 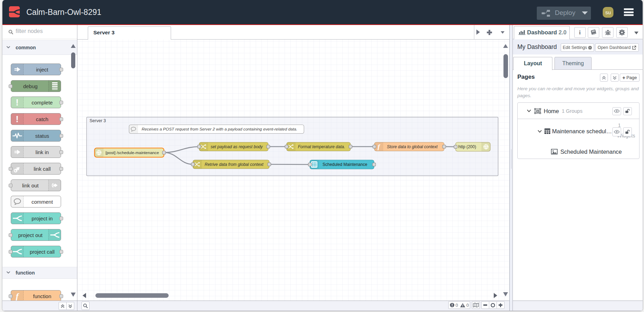 I want to click on svg-text: Server 3, so click(x=98, y=121).